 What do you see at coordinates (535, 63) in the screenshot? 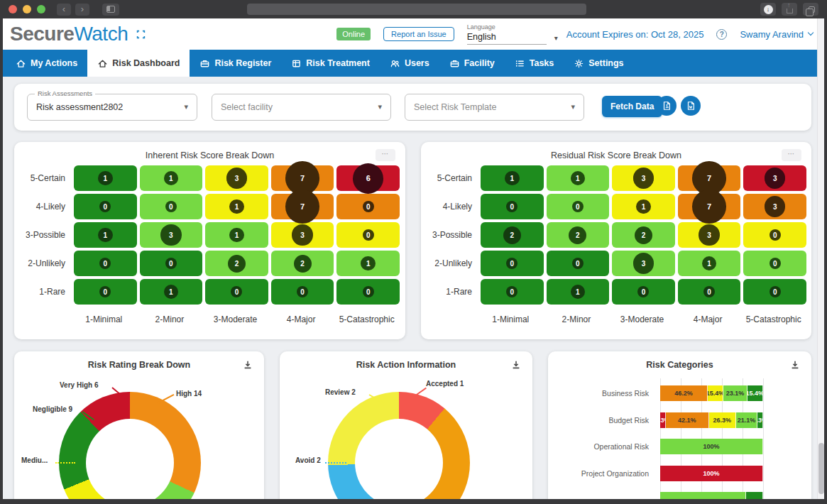
I see `tab-tasks: Tasks` at bounding box center [535, 63].